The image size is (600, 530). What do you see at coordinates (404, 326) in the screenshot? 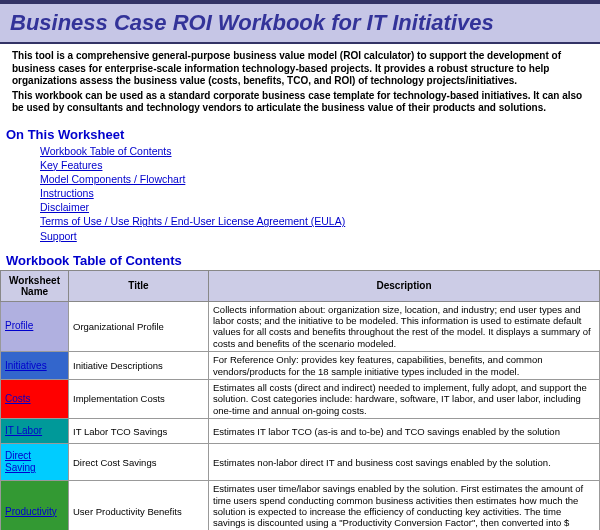
I see `cell-desc: Collects information about: organization…` at bounding box center [404, 326].